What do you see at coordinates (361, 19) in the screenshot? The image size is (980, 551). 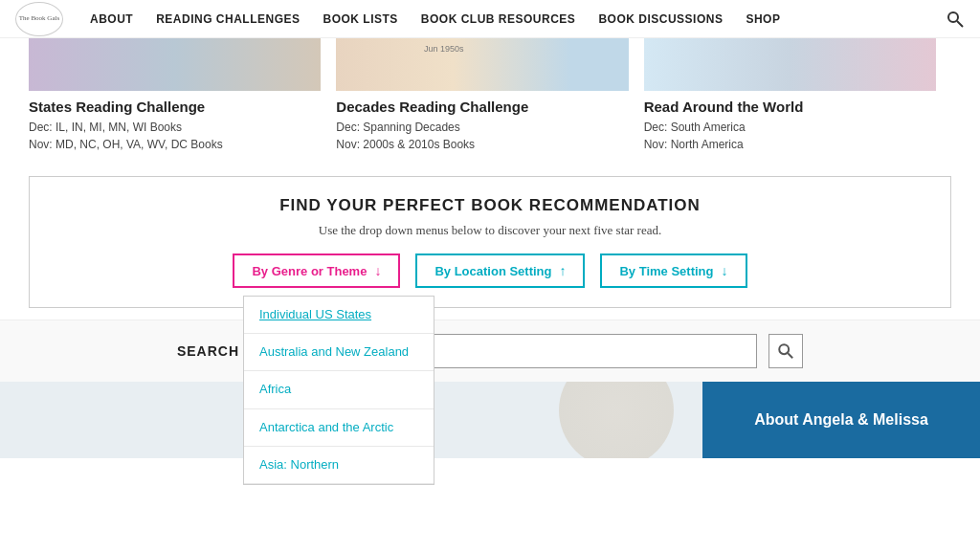 I see `nav-book-lists: BOOK LISTS` at bounding box center [361, 19].